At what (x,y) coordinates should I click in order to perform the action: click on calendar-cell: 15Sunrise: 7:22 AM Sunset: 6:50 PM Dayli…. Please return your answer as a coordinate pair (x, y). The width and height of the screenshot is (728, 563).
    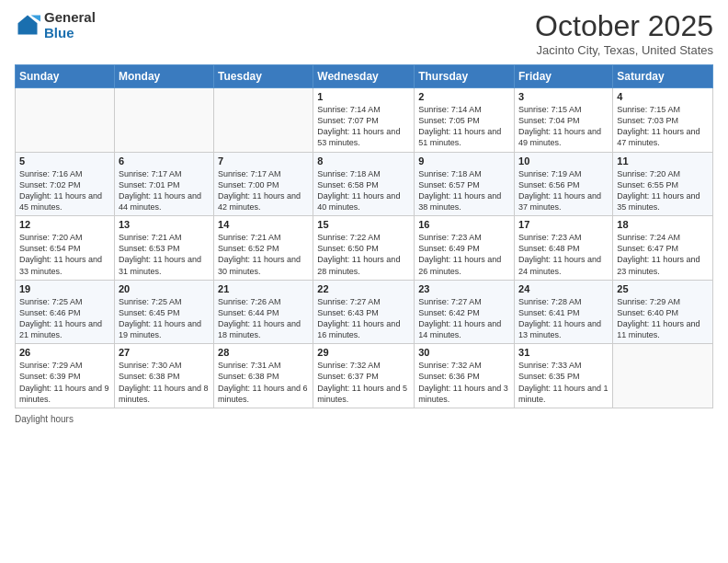
    Looking at the image, I should click on (364, 248).